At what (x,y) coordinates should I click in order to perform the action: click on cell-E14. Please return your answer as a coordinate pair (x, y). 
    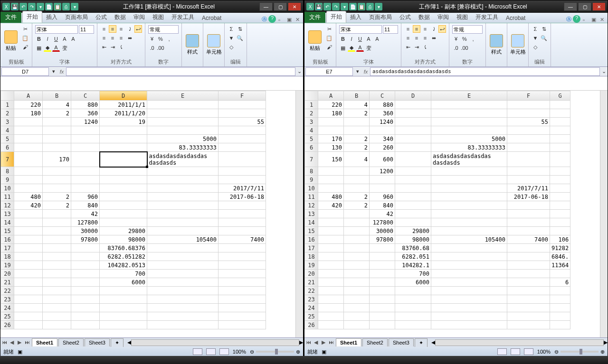
    Looking at the image, I should click on (183, 223).